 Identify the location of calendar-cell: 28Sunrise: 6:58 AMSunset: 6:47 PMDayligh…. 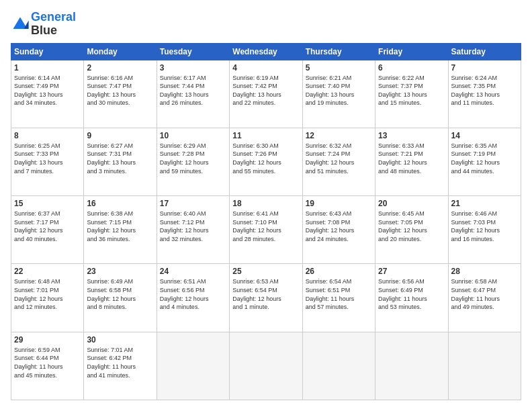
(484, 298).